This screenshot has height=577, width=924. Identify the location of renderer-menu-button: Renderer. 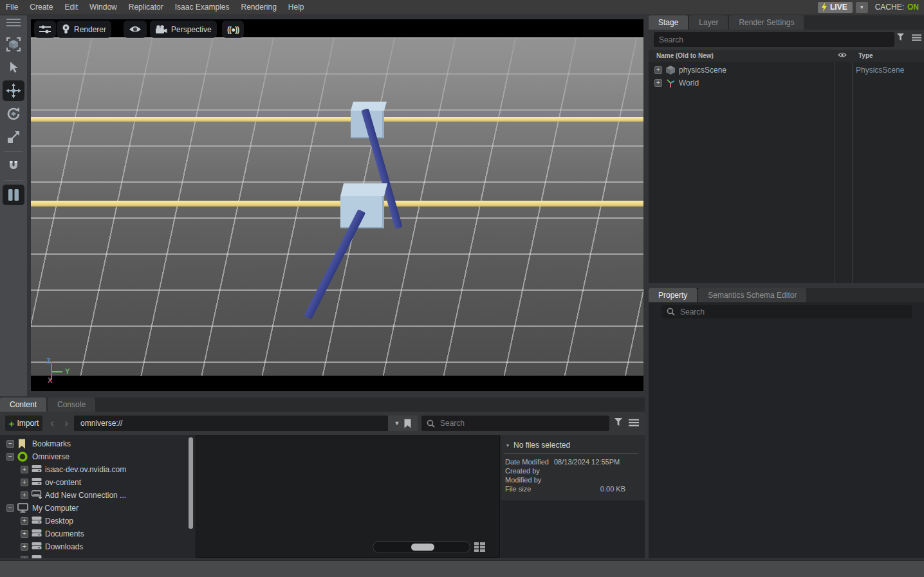
(84, 30).